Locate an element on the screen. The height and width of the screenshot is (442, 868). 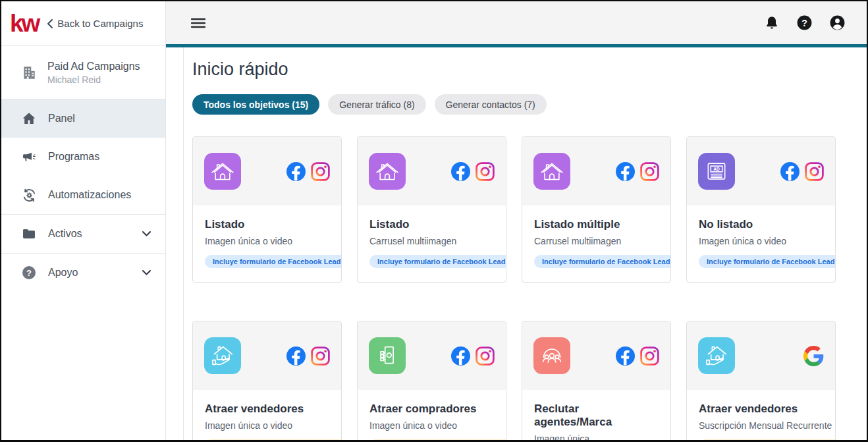
folder-icon is located at coordinates (29, 234).